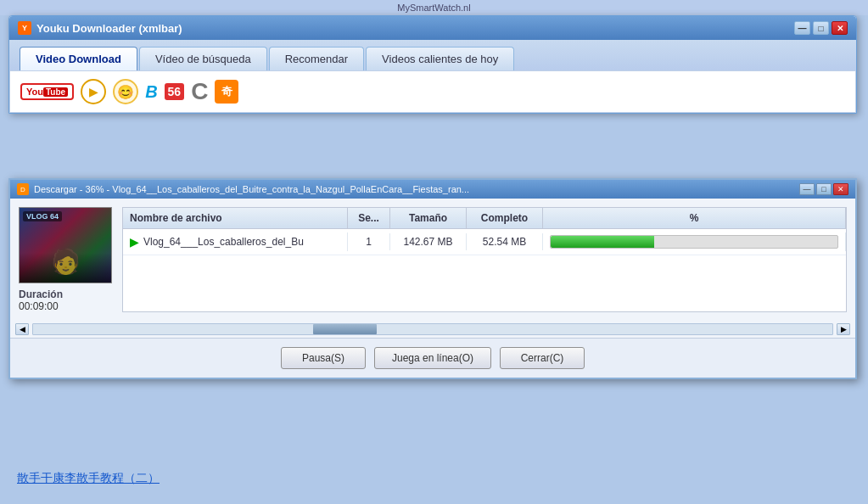 This screenshot has width=868, height=504. What do you see at coordinates (35, 92) in the screenshot?
I see `youtube-you: You` at bounding box center [35, 92].